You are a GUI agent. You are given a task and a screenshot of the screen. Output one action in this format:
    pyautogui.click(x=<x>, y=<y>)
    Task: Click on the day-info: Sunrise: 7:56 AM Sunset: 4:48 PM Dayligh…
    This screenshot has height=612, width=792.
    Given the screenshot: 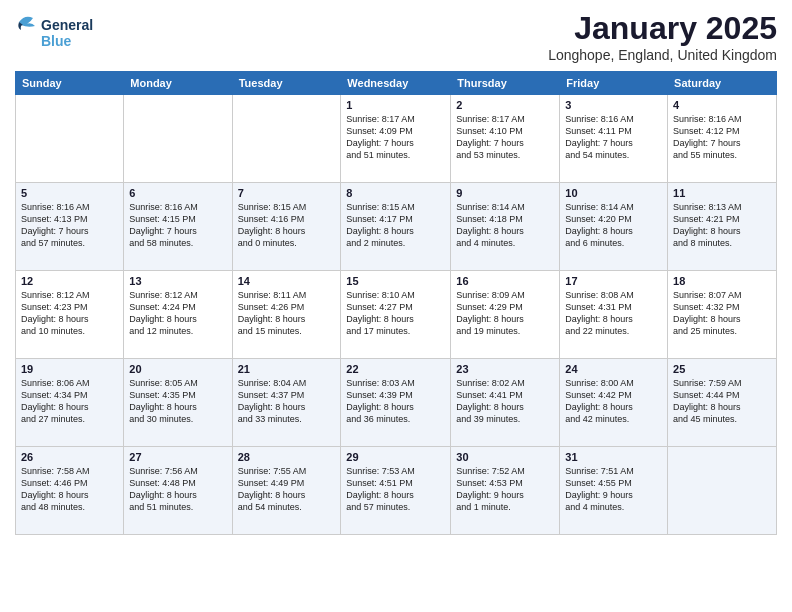 What is the action you would take?
    pyautogui.click(x=178, y=490)
    